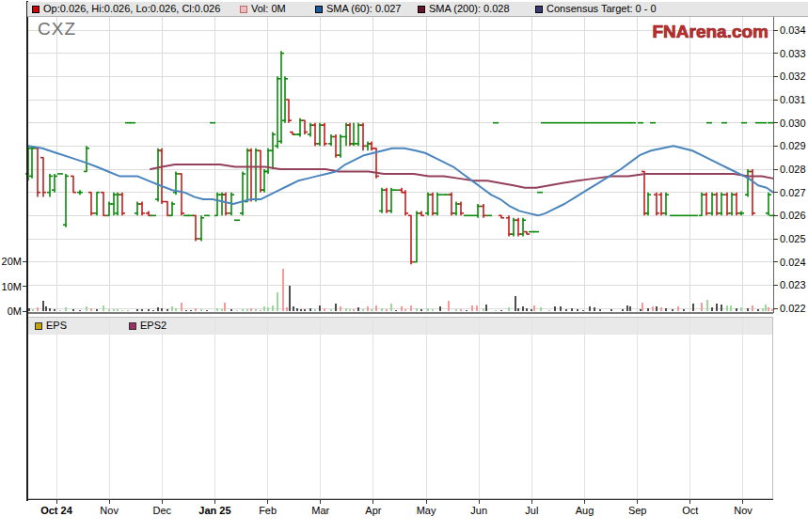  What do you see at coordinates (793, 146) in the screenshot?
I see `price-axis-label: 0.029` at bounding box center [793, 146].